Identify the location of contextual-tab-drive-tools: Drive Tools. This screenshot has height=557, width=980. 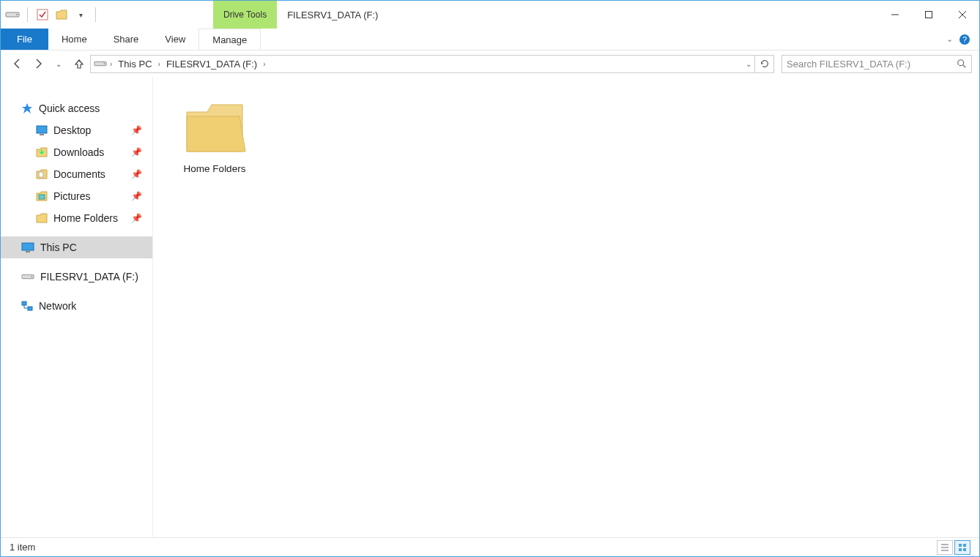
(245, 15).